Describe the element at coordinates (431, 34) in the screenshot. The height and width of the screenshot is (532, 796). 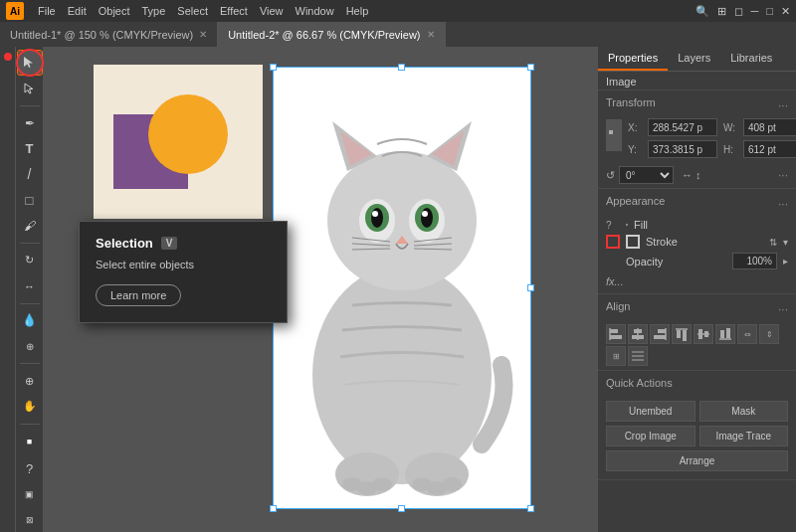
I see `tab2-close: ✕` at that location.